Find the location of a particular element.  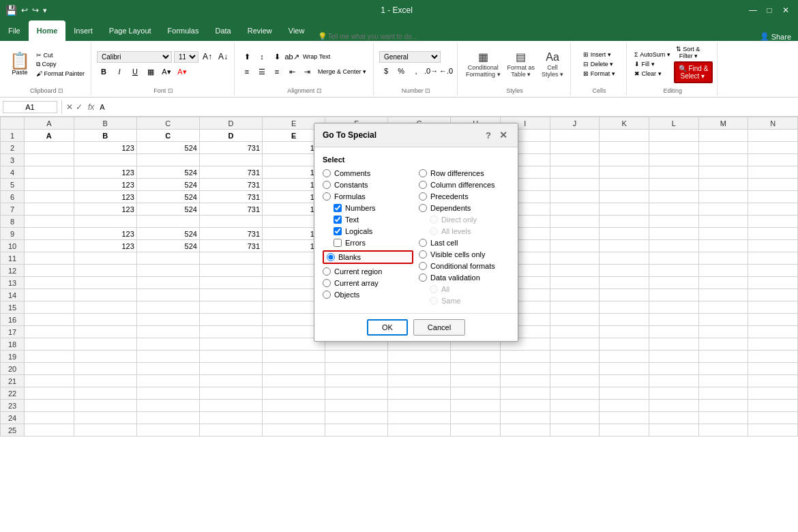

option-direct-only: Direct only is located at coordinates (469, 220).